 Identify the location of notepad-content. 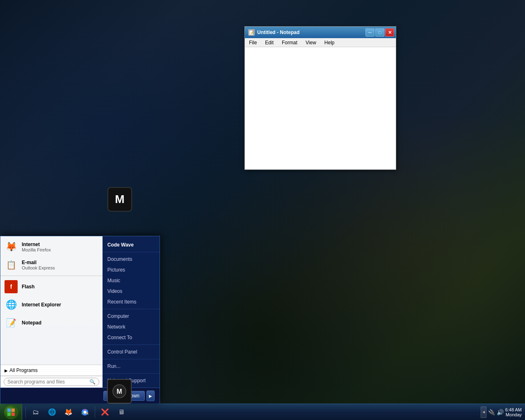
(320, 108).